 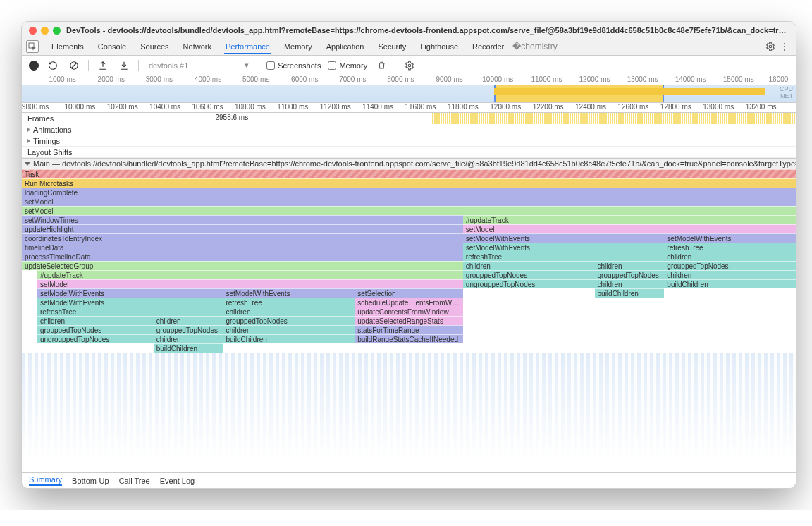 What do you see at coordinates (534, 47) in the screenshot?
I see `recorder-preview-icon: �chemistry` at bounding box center [534, 47].